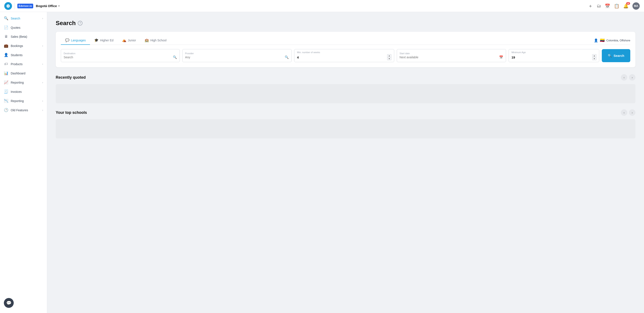 This screenshot has height=313, width=644. I want to click on top-schools-header: Your top schools ‹ ›, so click(346, 113).